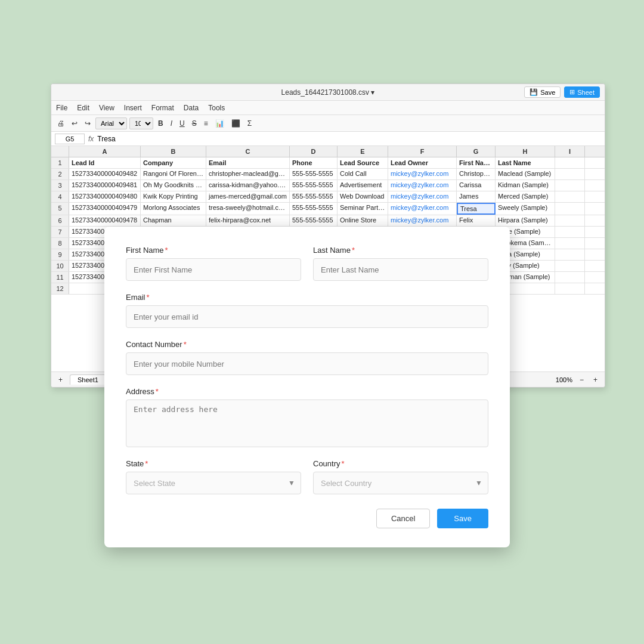 The height and width of the screenshot is (644, 644). What do you see at coordinates (422, 163) in the screenshot?
I see `header-lead-owner: Lead Owner` at bounding box center [422, 163].